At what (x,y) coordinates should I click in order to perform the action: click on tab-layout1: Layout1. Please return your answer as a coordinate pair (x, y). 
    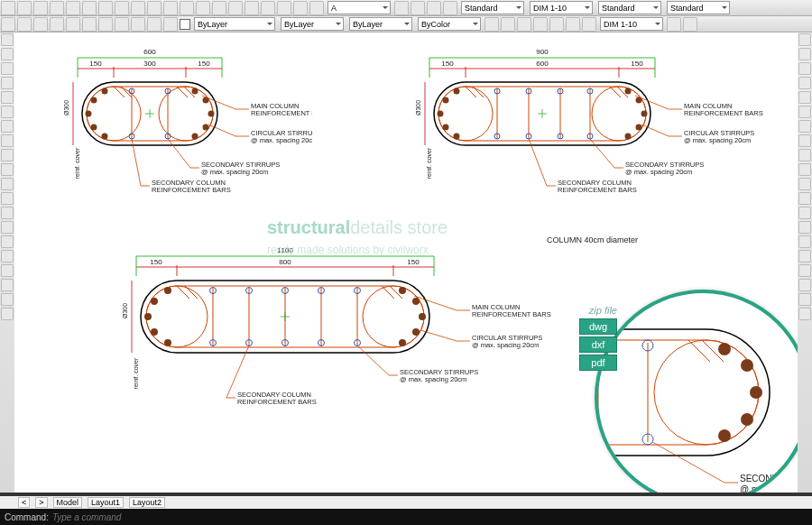
    Looking at the image, I should click on (106, 502).